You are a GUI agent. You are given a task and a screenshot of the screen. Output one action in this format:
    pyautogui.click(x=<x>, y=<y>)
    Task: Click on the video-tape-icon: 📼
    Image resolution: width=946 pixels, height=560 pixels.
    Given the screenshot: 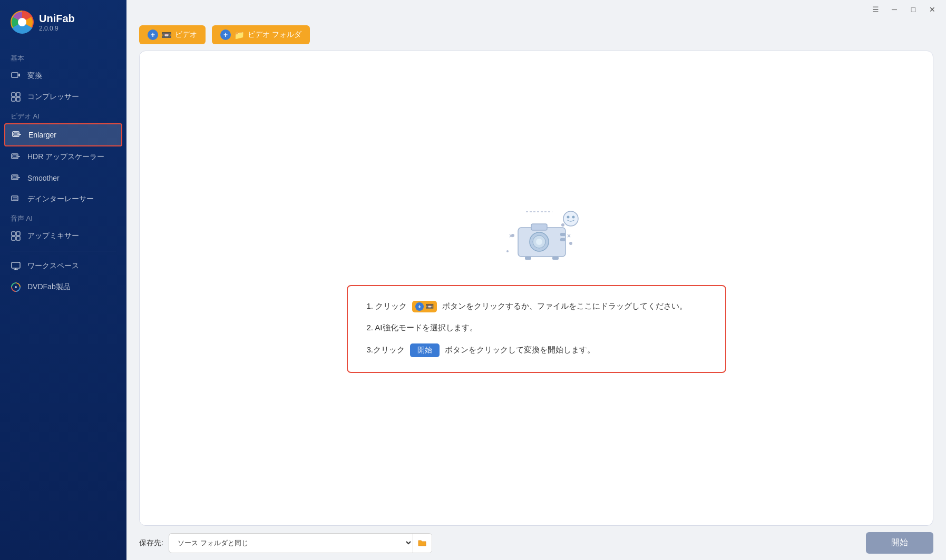 What is the action you would take?
    pyautogui.click(x=167, y=35)
    